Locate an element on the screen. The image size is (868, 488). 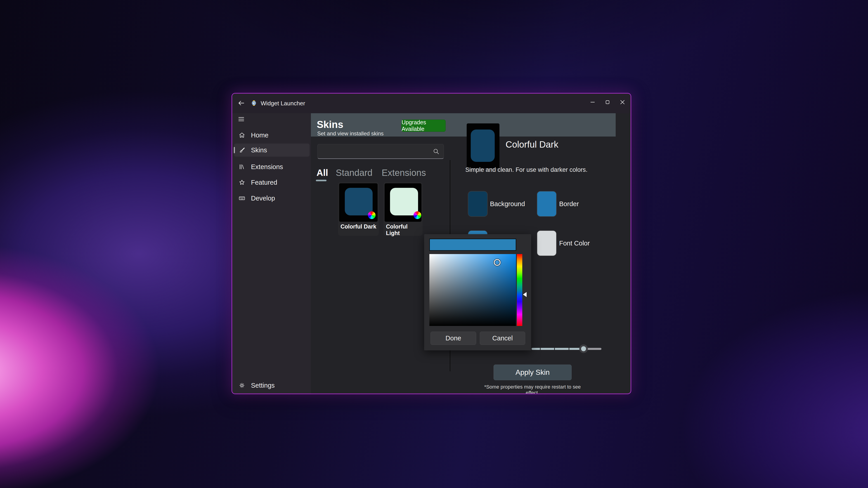
transparency-slider-track is located at coordinates (567, 349).